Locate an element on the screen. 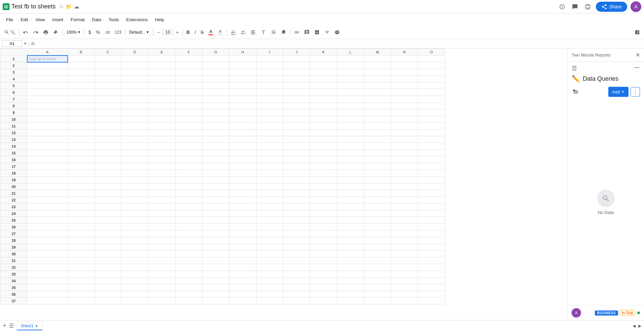  cell-H26 is located at coordinates (243, 227).